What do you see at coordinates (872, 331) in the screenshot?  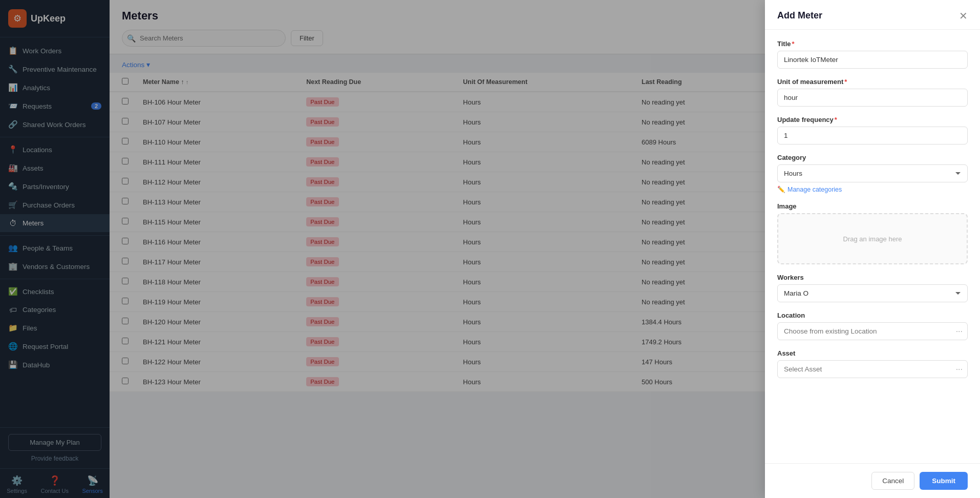 I see `location-input-wrap: ···` at bounding box center [872, 331].